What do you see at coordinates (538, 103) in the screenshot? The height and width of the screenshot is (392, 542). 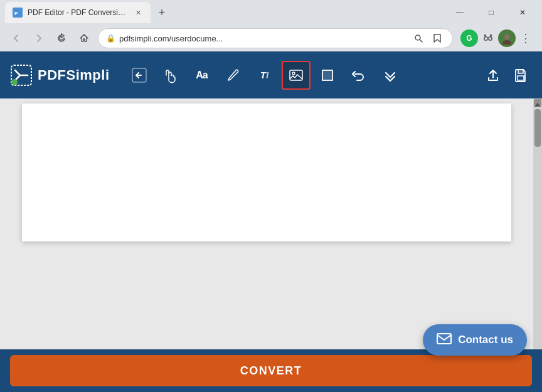 I see `scroll-up-arrow` at bounding box center [538, 103].